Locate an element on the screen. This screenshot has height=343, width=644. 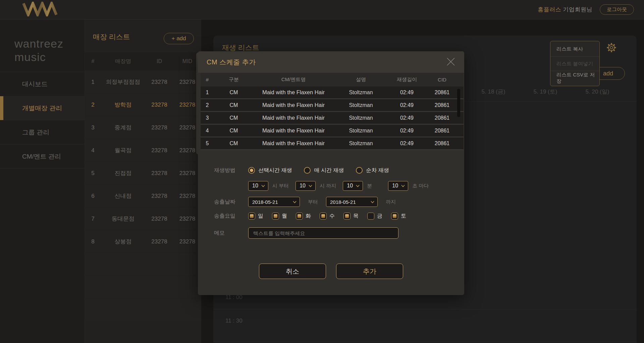
date-from-select: 2018-05-21 is located at coordinates (274, 202).